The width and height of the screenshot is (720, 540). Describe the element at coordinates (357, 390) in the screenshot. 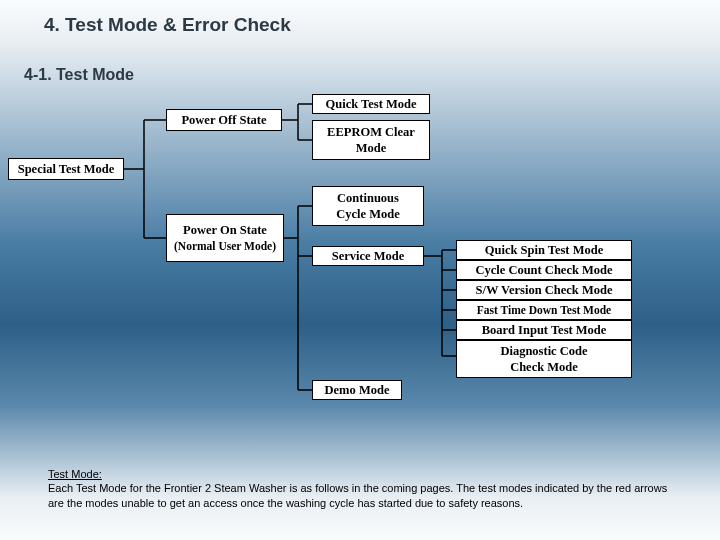

I see `node-demo-mode: Demo Mode` at that location.